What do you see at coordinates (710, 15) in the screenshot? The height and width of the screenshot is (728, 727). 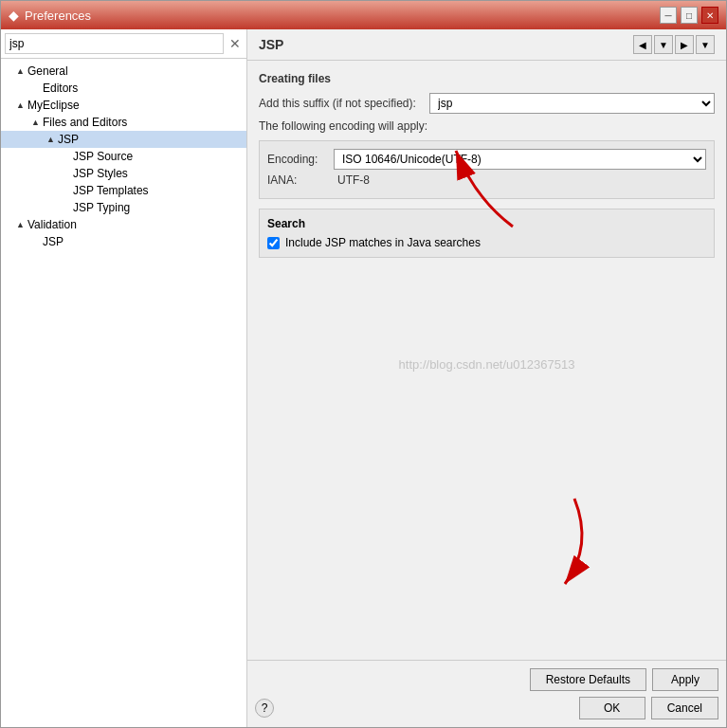 I see `close-button: ✕` at bounding box center [710, 15].